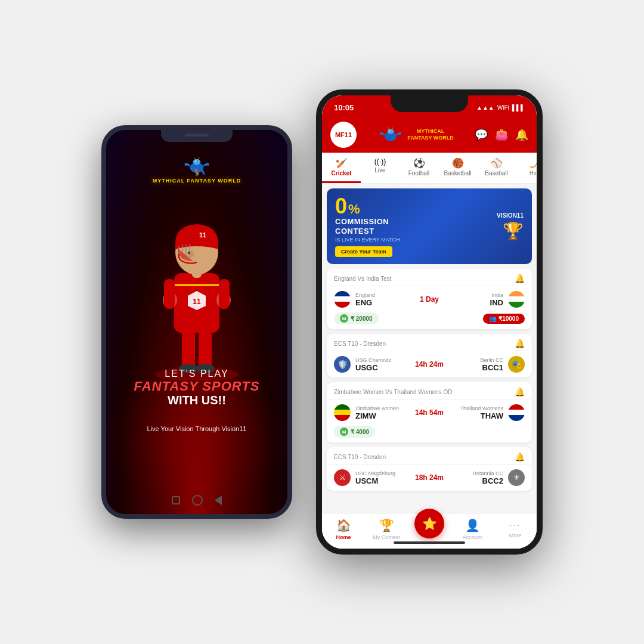 The height and width of the screenshot is (644, 644). What do you see at coordinates (419, 173) in the screenshot?
I see `football-label: Football` at bounding box center [419, 173].